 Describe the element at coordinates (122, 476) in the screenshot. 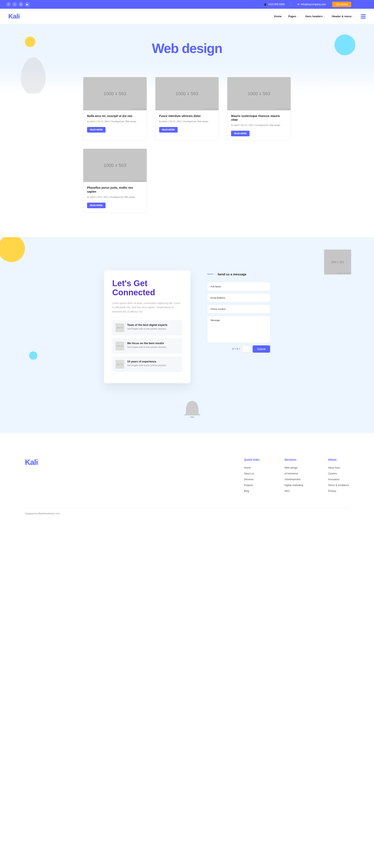

I see `footer-logo: Kali` at that location.